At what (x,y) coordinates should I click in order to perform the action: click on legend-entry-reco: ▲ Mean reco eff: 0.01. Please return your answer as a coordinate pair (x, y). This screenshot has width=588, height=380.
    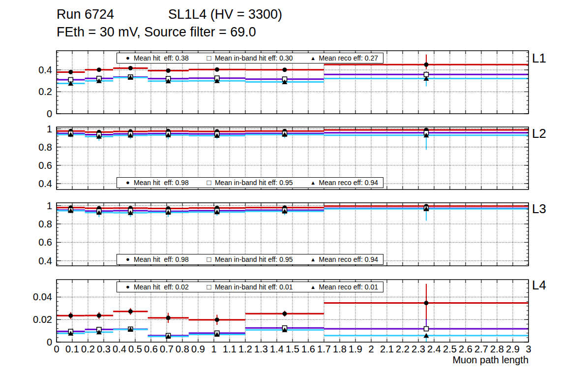
    Looking at the image, I should click on (343, 287).